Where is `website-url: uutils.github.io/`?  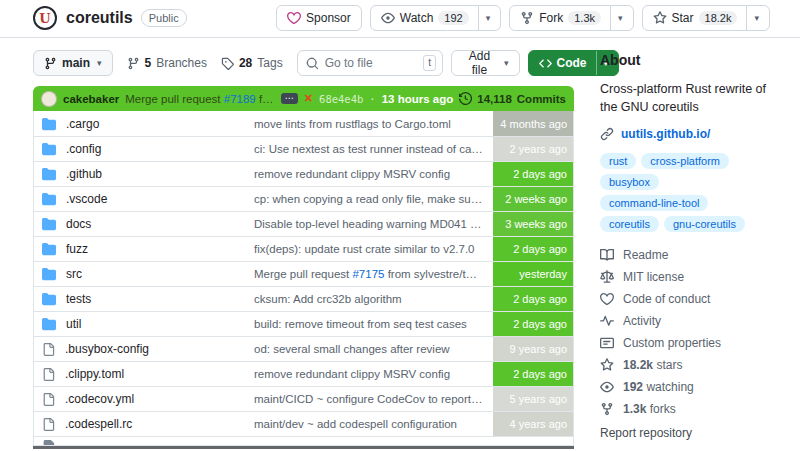
website-url: uutils.github.io/ is located at coordinates (666, 134).